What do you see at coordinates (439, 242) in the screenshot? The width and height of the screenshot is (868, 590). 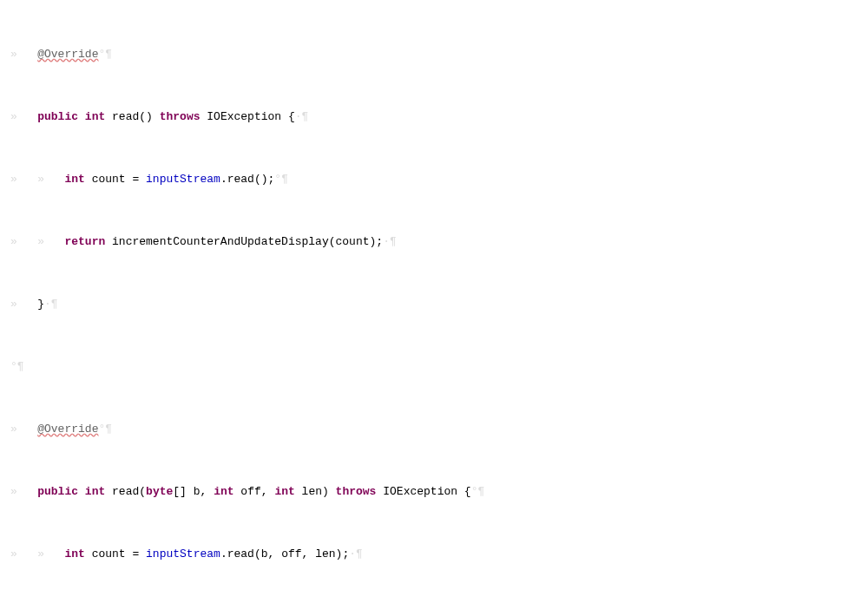 I see `code-line: » » return incrementCounterAndUpdateDisp…` at bounding box center [439, 242].